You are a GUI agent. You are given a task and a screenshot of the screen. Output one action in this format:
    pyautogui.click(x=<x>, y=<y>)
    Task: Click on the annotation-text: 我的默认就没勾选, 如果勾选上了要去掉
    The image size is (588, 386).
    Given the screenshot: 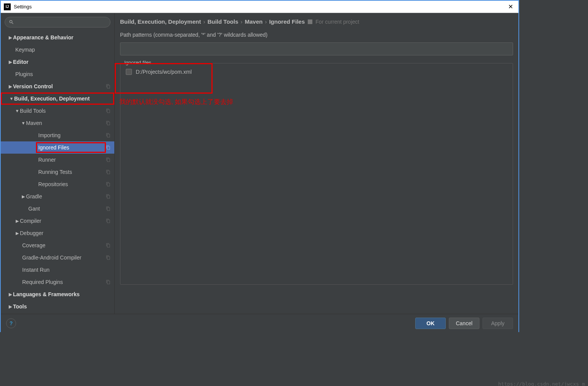 What is the action you would take?
    pyautogui.click(x=176, y=102)
    